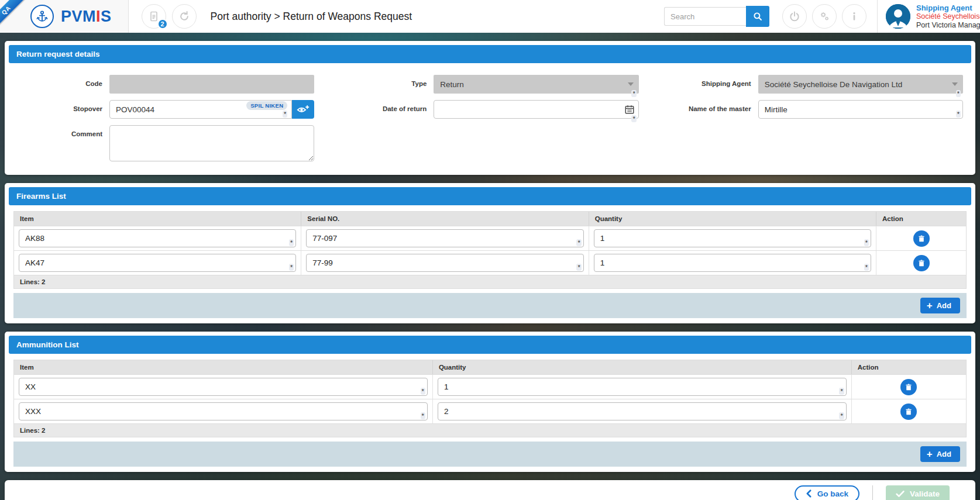 The width and height of the screenshot is (980, 500). I want to click on type-label: Type, so click(384, 81).